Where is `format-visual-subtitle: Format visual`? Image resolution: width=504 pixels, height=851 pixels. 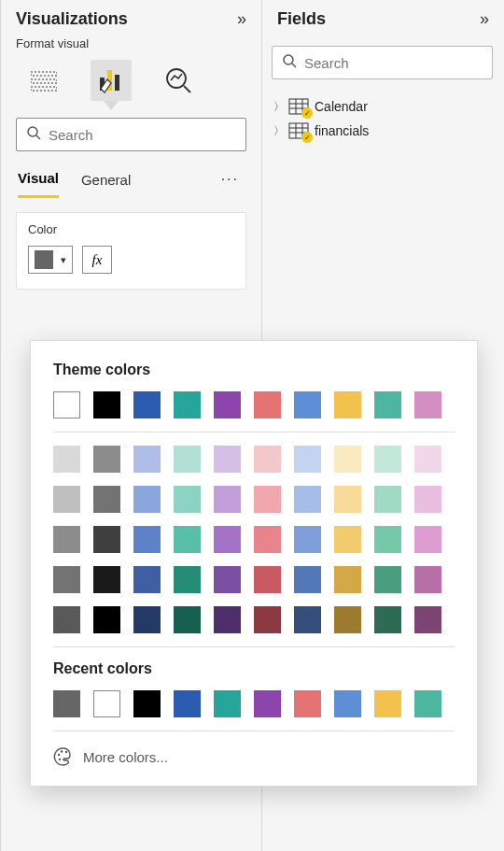 format-visual-subtitle: Format visual is located at coordinates (131, 47).